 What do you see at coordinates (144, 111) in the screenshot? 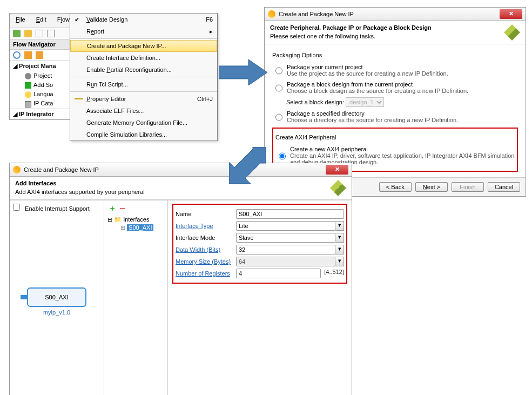
I see `menu-associate-elf: Associate ELF Files...` at bounding box center [144, 111].